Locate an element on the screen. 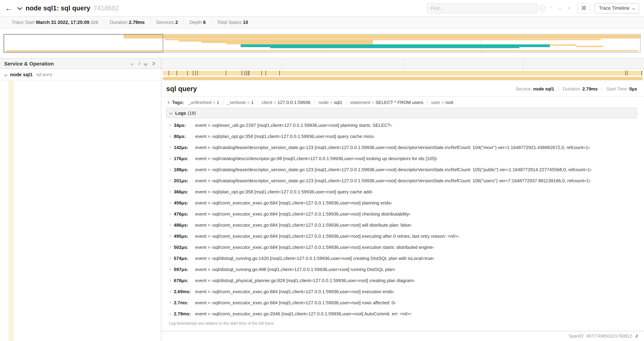 The width and height of the screenshot is (644, 341). log-entry: 189μs: event = ‹sql/catalog/lease/descri… is located at coordinates (402, 170).